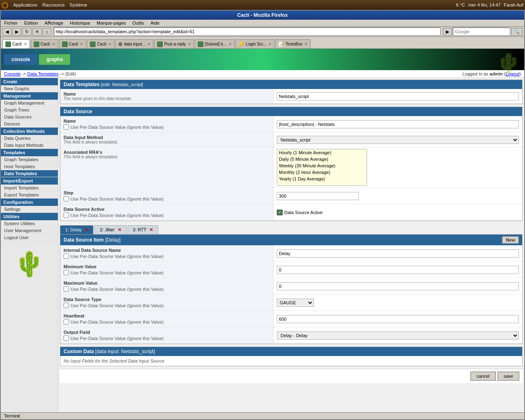 This screenshot has width=525, height=420. What do you see at coordinates (306, 44) in the screenshot?
I see `tab-close-9: ✕` at bounding box center [306, 44].